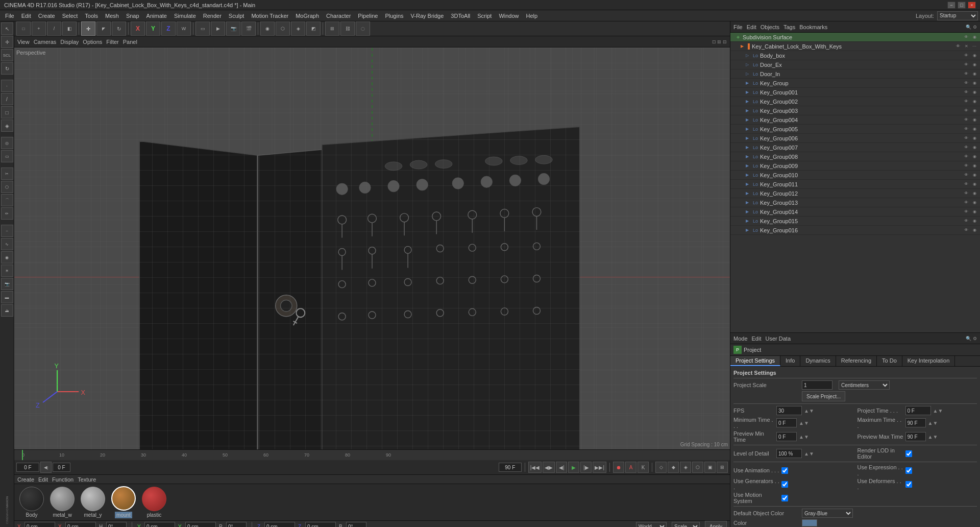  Describe the element at coordinates (966, 120) in the screenshot. I see `kg004-vis: 👁` at that location.